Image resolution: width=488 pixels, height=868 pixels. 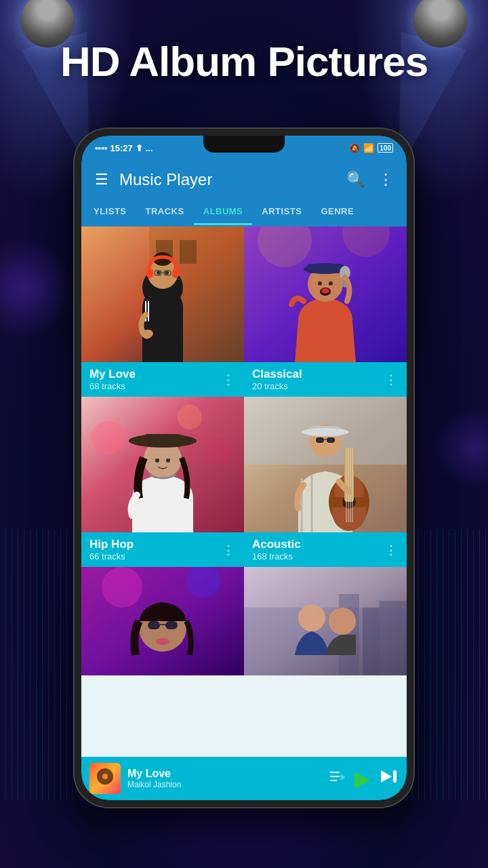 I want to click on album-image-acoustic, so click(x=325, y=465).